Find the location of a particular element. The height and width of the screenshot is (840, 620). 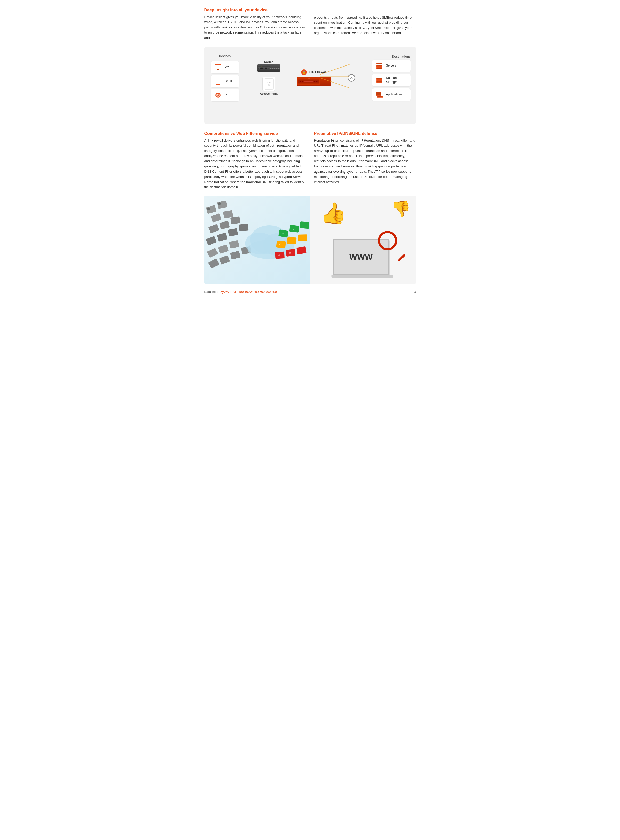

page-number: 3 is located at coordinates (415, 292).